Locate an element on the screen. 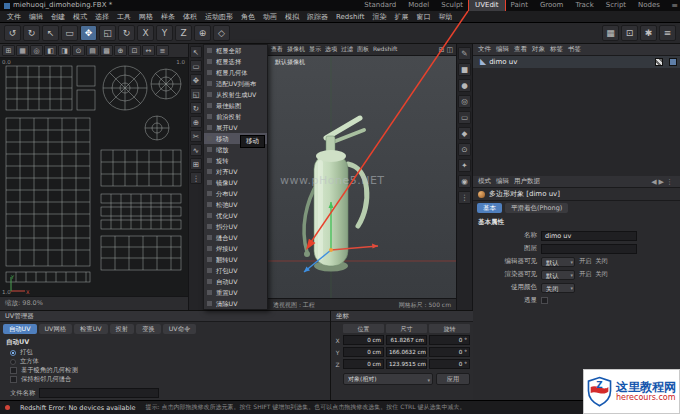 The width and height of the screenshot is (680, 414). uv-menu-item: 框显全部 is located at coordinates (236, 50).